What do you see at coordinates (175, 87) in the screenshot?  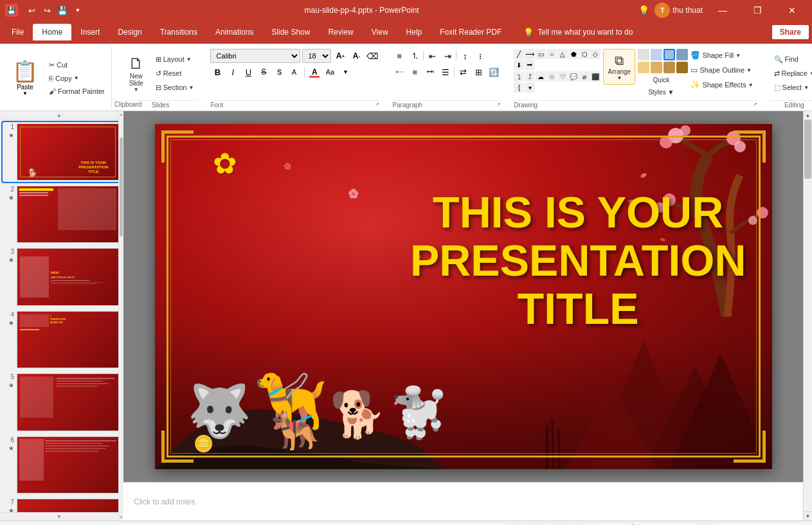 I see `section-button: ⊟ Section ▼` at bounding box center [175, 87].